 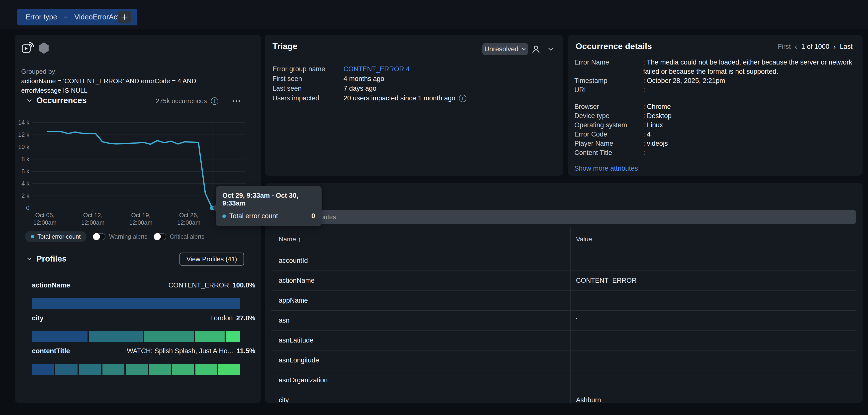 What do you see at coordinates (269, 206) in the screenshot?
I see `chart-tooltip: Oct 29, 9:33am - Oct 30, 9:33am Total er…` at bounding box center [269, 206].